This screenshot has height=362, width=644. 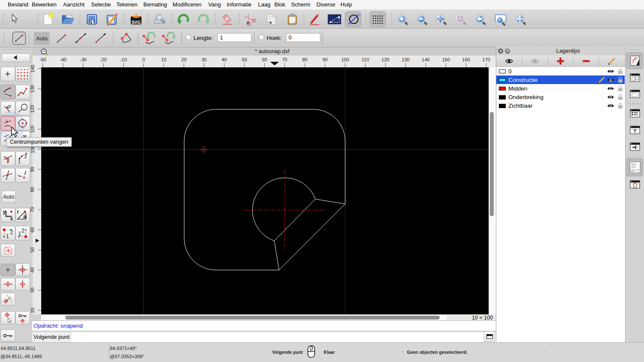 What do you see at coordinates (486, 60) in the screenshot?
I see `svg-text: 170` at bounding box center [486, 60].